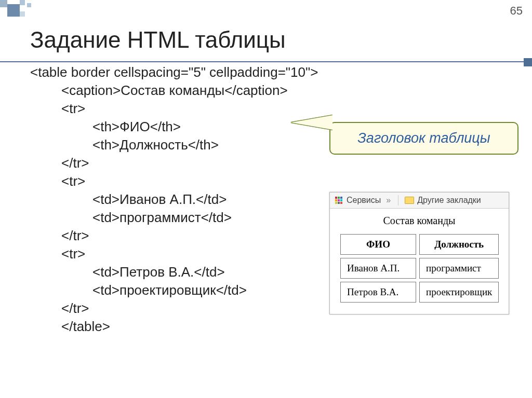  I want to click on code-line: </table>, so click(297, 327).